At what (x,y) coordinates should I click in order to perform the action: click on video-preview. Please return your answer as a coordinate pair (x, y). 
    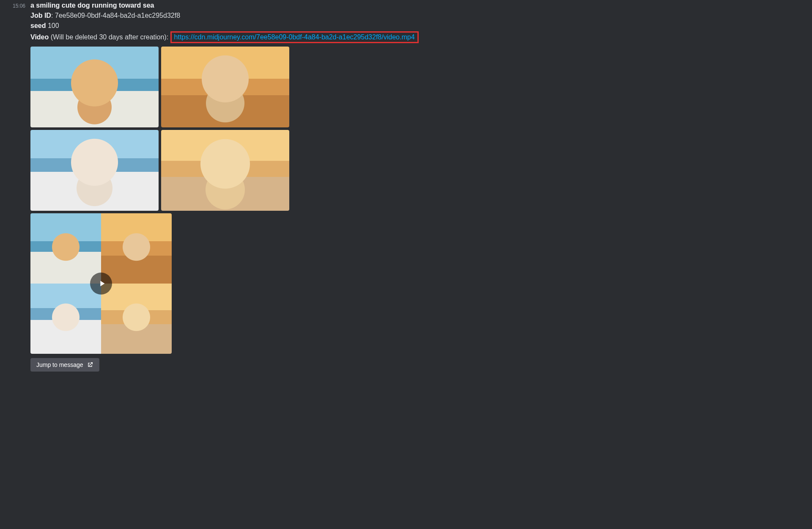
    Looking at the image, I should click on (101, 284).